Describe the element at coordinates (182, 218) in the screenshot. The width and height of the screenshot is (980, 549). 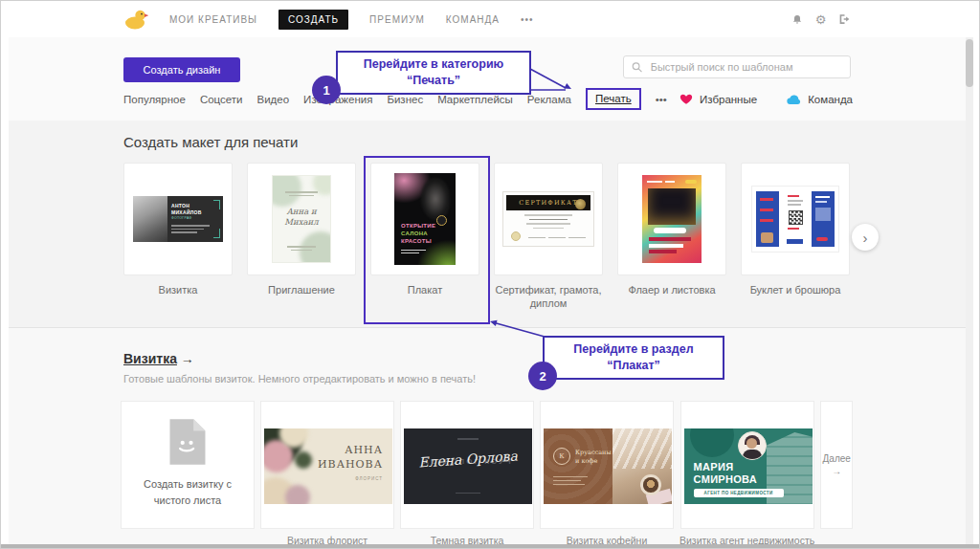
I see `thumb-role: ФОТОГРАФ` at that location.